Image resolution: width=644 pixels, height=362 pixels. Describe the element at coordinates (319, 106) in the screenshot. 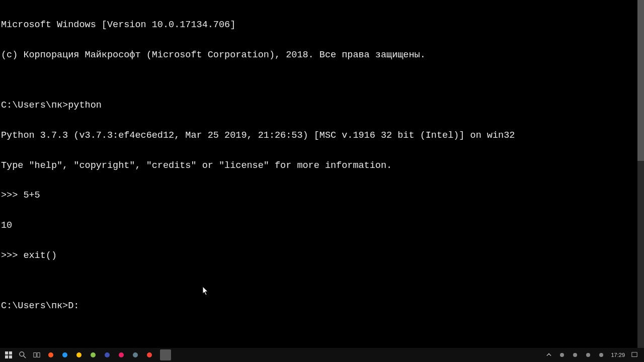

I see `terminal-line: C:\Users\пк>python` at that location.